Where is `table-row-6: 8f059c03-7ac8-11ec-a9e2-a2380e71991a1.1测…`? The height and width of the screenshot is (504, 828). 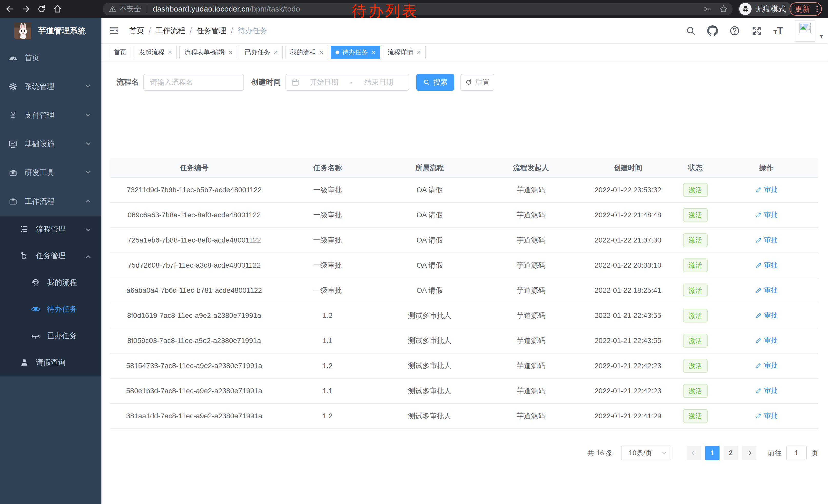 table-row-6: 8f059c03-7ac8-11ec-a9e2-a2380e71991a1.1测… is located at coordinates (464, 340).